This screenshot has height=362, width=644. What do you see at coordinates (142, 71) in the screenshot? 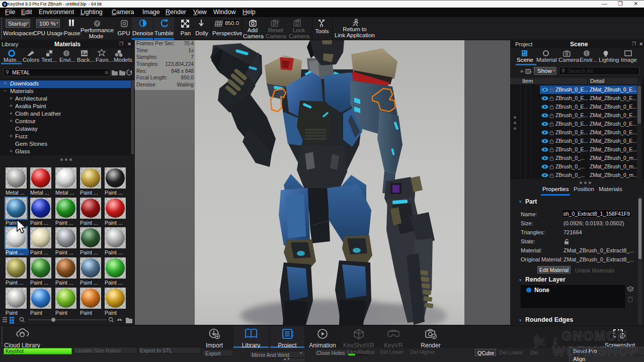
I see `svg-text: Res:` at bounding box center [142, 71].